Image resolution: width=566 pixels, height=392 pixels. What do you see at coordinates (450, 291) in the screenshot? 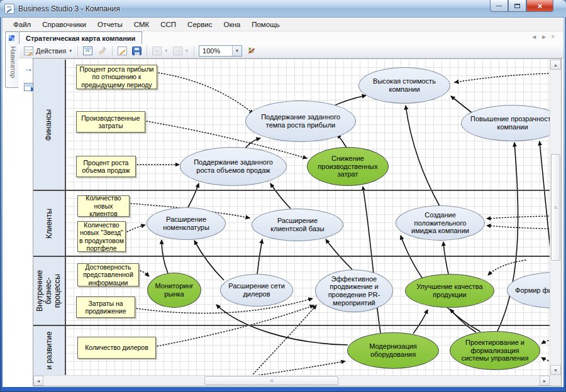
I see `goal-node: Улучшение качества продукции` at bounding box center [450, 291].